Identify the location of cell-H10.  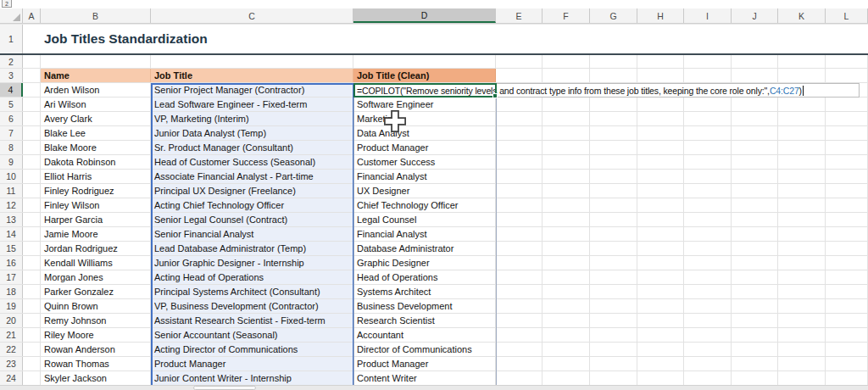
(661, 176).